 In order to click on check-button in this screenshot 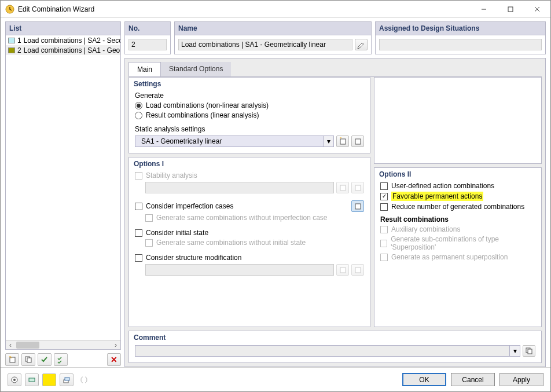, I will do `click(45, 360)`.